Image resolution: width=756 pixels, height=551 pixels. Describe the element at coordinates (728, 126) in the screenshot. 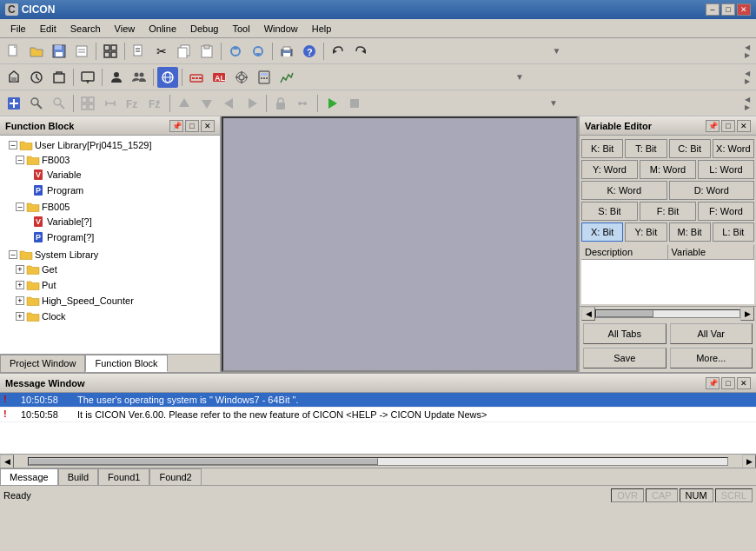

I see `ve-restore-button: □` at that location.